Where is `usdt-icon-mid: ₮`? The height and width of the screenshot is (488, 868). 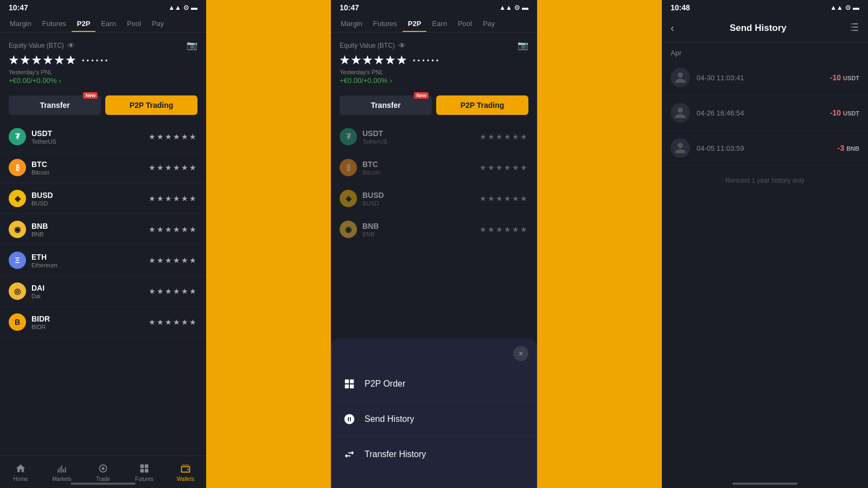 usdt-icon-mid: ₮ is located at coordinates (348, 137).